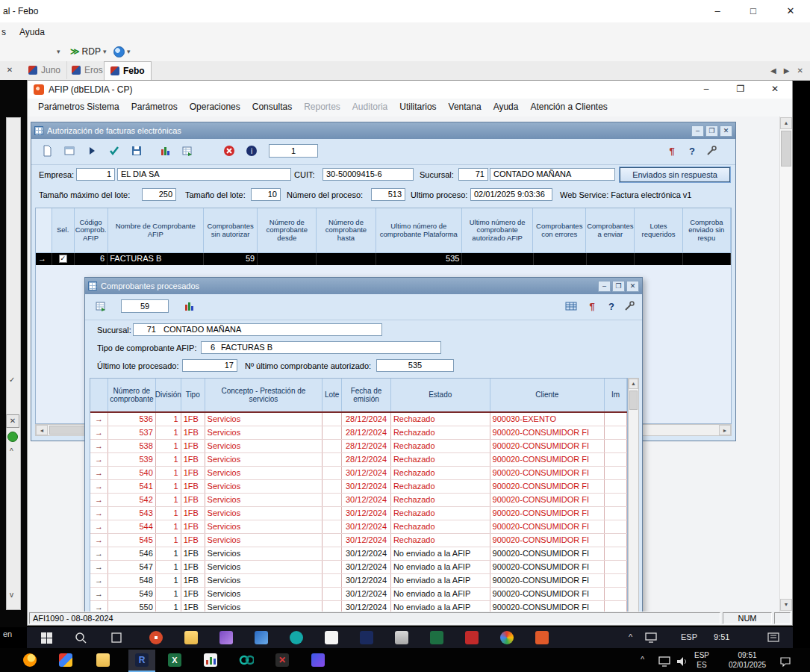  I want to click on taskbar-folder, so click(191, 638).